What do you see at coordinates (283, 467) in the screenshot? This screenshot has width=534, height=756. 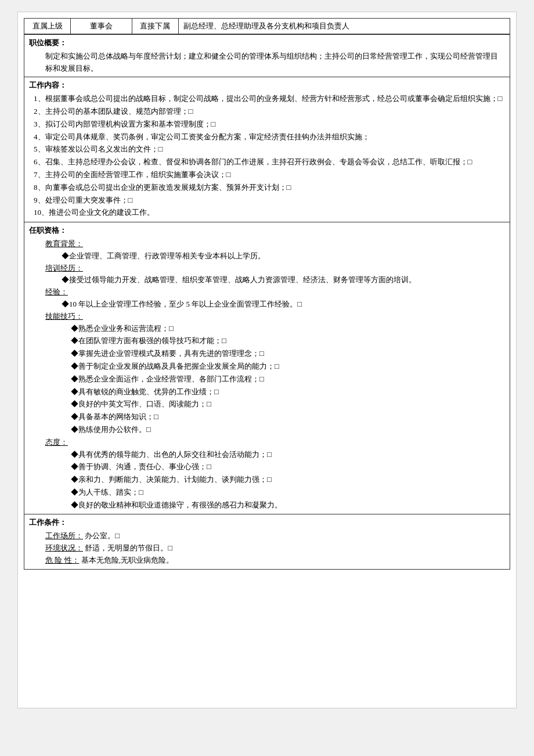 I see `attitude-item: ◆善于协调、沟通，责任心、事业心强；□` at bounding box center [283, 467].